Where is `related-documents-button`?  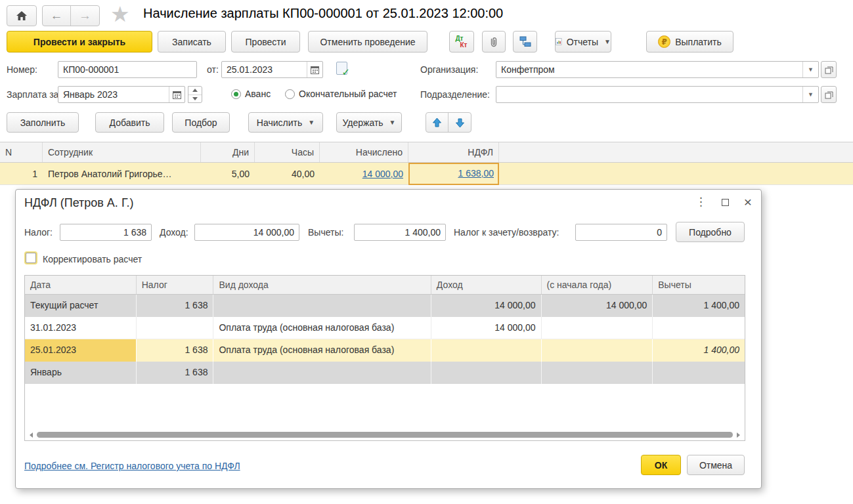 related-documents-button is located at coordinates (525, 42).